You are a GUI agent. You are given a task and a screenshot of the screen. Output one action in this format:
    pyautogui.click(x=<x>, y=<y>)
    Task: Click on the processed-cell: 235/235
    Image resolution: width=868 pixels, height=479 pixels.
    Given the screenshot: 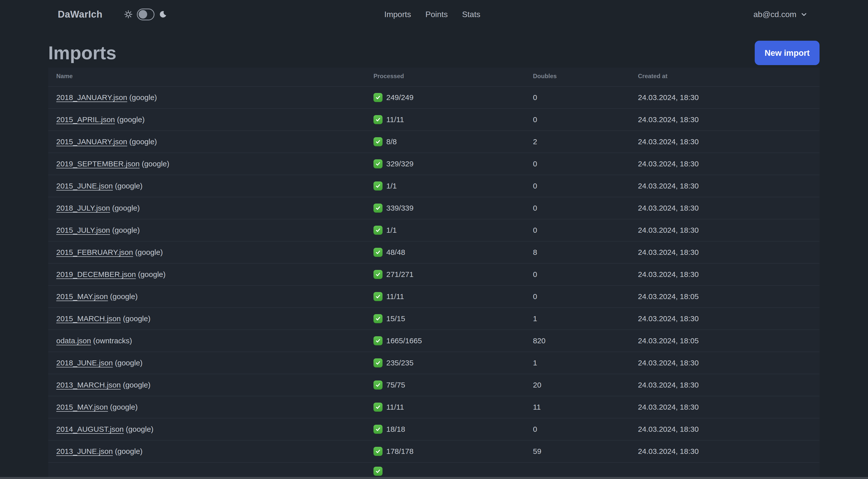 What is the action you would take?
    pyautogui.click(x=445, y=363)
    